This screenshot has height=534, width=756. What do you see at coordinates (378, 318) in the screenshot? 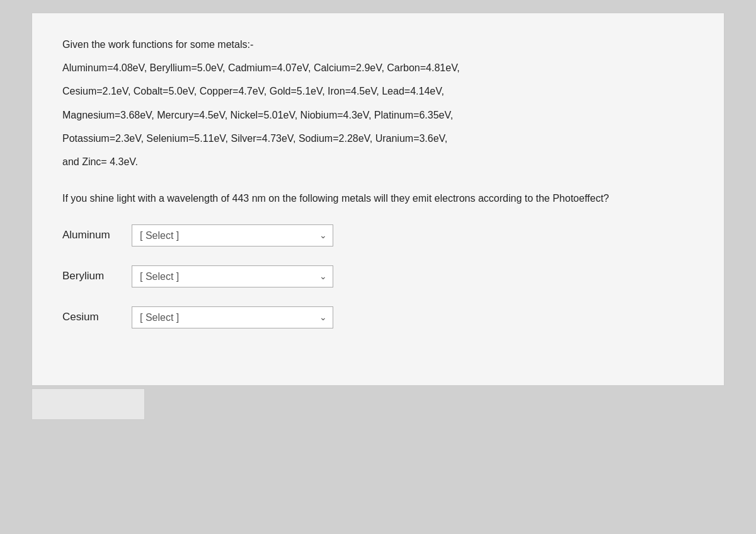
I see `cesium-row: Cesium [ Select ] Yes No ⌄` at bounding box center [378, 318].